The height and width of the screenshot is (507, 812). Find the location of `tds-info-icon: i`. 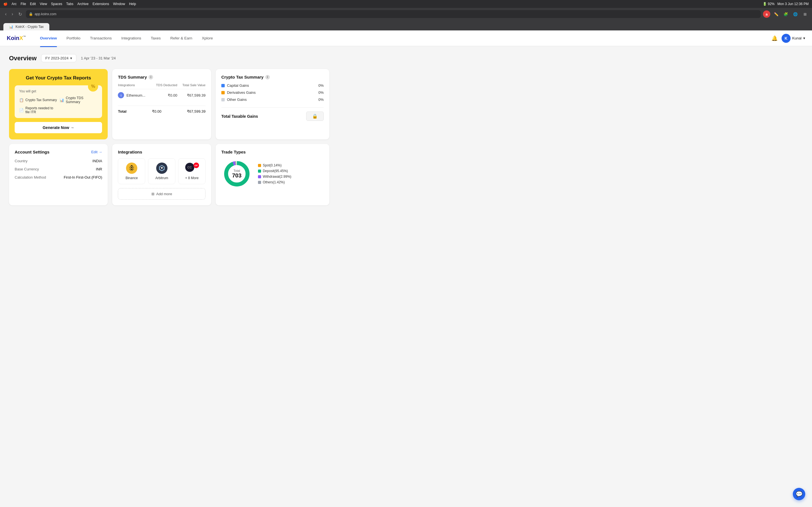

tds-info-icon: i is located at coordinates (151, 77).